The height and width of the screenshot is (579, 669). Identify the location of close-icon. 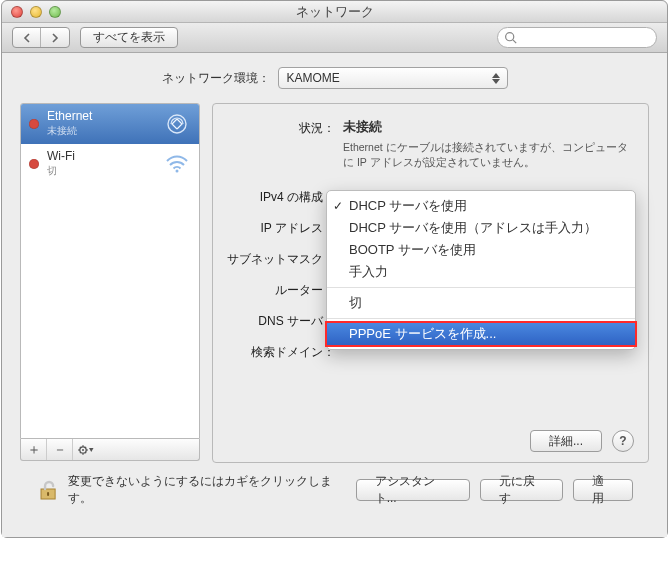
(17, 12).